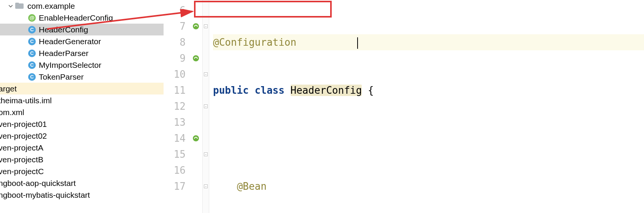 The height and width of the screenshot is (213, 644). What do you see at coordinates (428, 186) in the screenshot?
I see `code-line: @Bean` at bounding box center [428, 186].